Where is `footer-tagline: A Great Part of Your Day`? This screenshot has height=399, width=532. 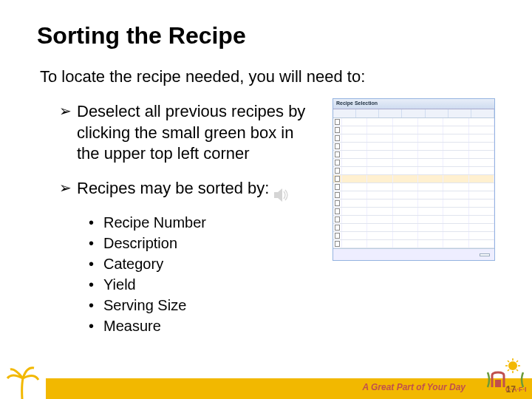
footer-tagline: A Great Part of Your Day is located at coordinates (414, 387).